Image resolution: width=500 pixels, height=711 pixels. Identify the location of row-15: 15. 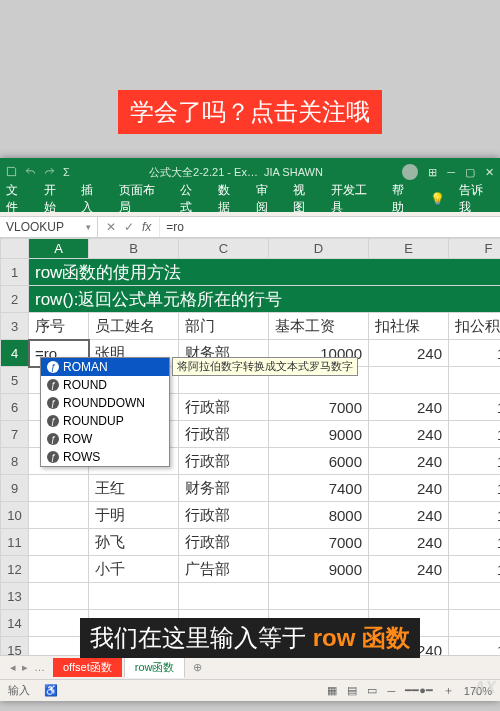
(15, 646).